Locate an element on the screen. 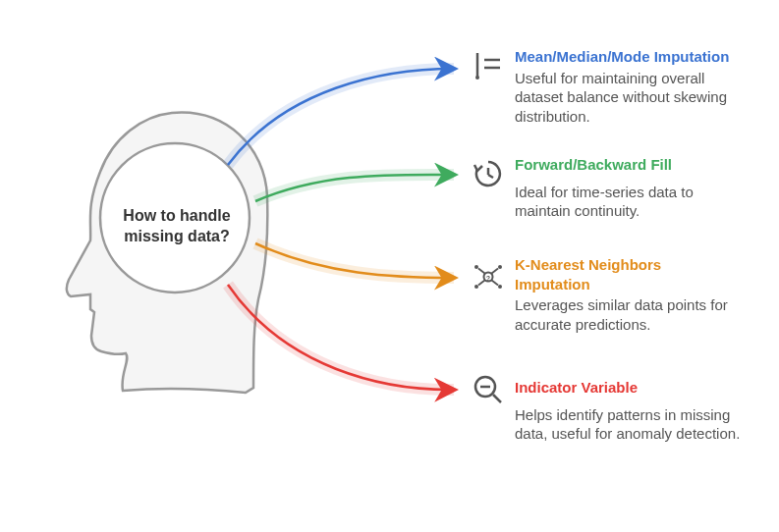 This screenshot has height=532, width=779. branch-3: K-Nearest Neighbors Imputation Leverages… is located at coordinates (628, 294).